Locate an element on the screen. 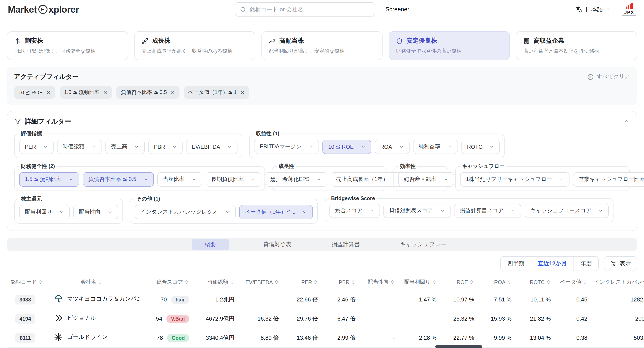 The height and width of the screenshot is (348, 644). filter-chip-label: 負債資本比率 ≦ 0.5 is located at coordinates (144, 92).